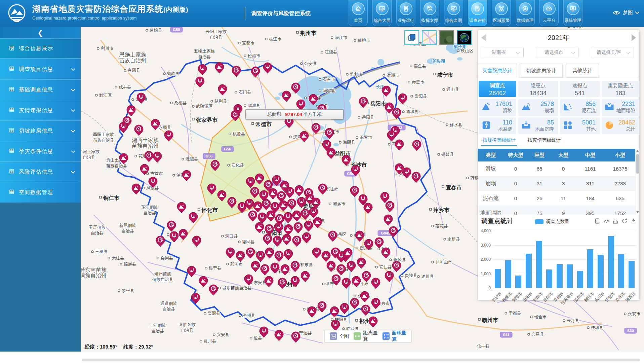  I want to click on table-cell: 0, so click(563, 169).